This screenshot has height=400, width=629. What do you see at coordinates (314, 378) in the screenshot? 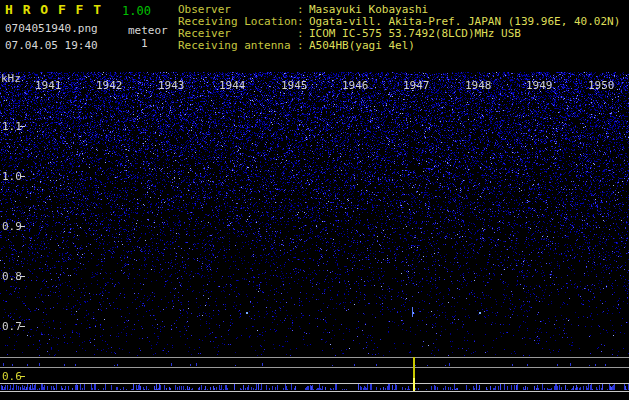
I see `signal-strip-canvas` at bounding box center [314, 378].